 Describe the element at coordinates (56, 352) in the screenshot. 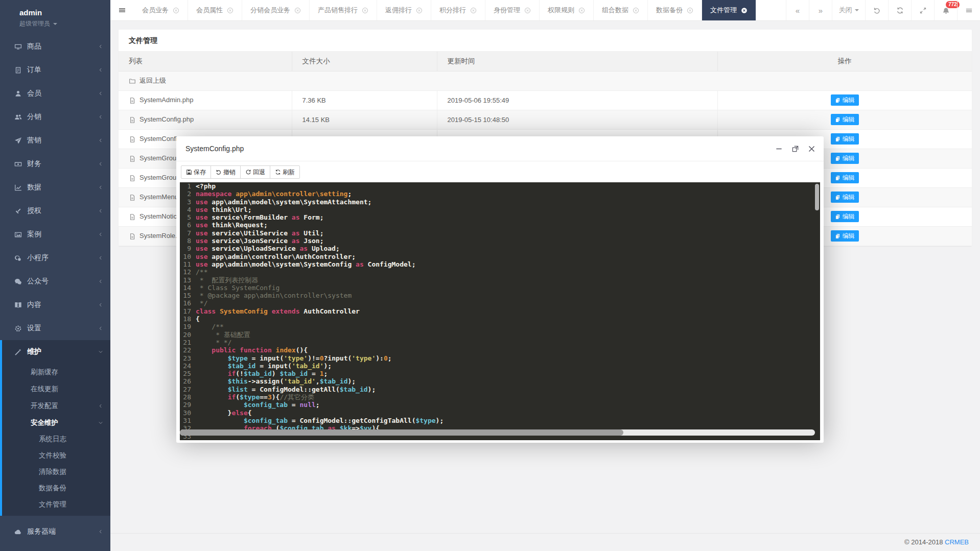

I see `sidebar-item-maintenance: 维护` at that location.